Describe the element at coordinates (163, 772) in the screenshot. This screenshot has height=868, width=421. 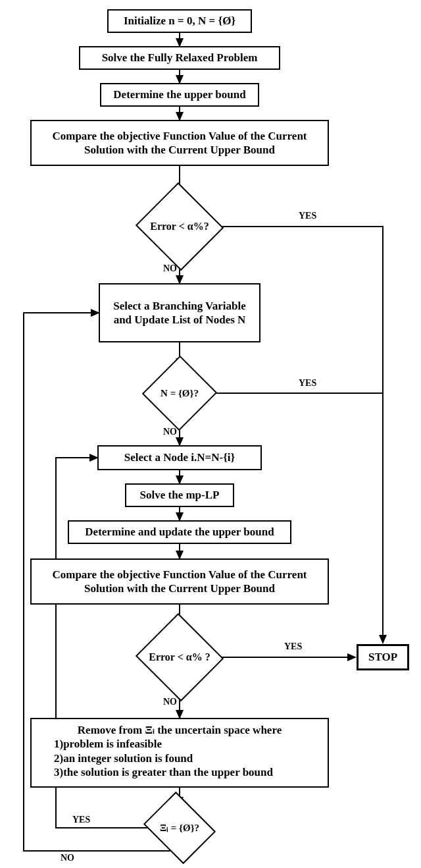
I see `node-remove-line4: 3)the solution is greater than the upper…` at that location.